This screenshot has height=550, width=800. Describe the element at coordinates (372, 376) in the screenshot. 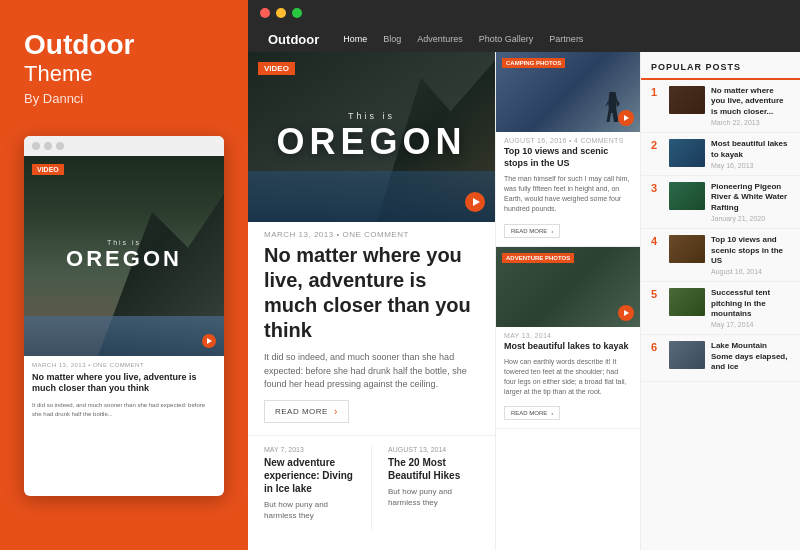

I see `article-body: It did so indeed, and much sooner than s…` at that location.